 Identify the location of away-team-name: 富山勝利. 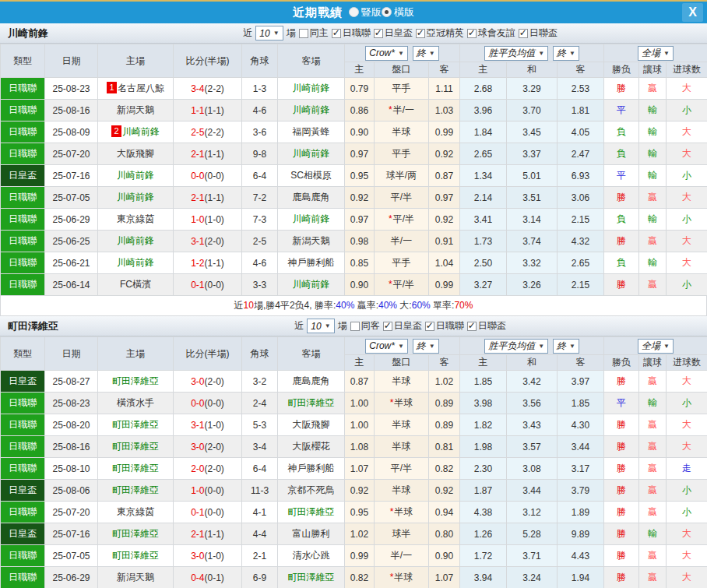
(311, 533).